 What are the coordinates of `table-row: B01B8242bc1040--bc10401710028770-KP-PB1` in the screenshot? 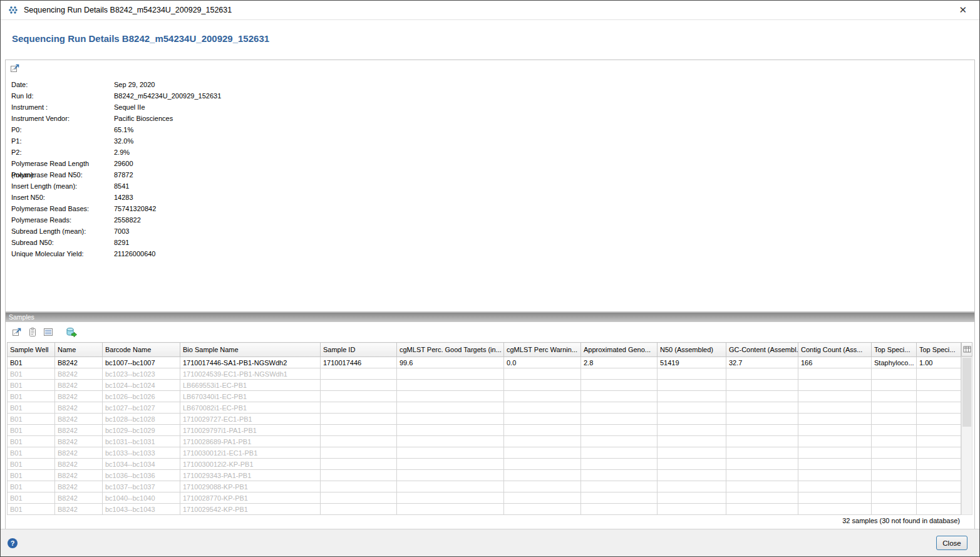 It's located at (485, 498).